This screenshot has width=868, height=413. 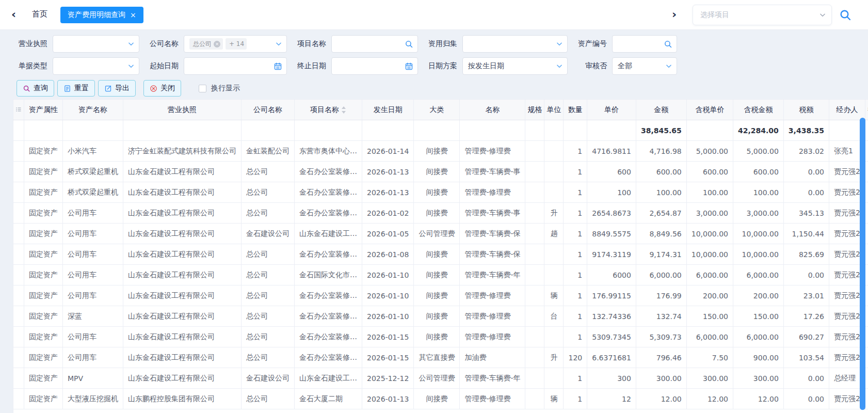 What do you see at coordinates (762, 15) in the screenshot?
I see `project-select: 选择项目` at bounding box center [762, 15].